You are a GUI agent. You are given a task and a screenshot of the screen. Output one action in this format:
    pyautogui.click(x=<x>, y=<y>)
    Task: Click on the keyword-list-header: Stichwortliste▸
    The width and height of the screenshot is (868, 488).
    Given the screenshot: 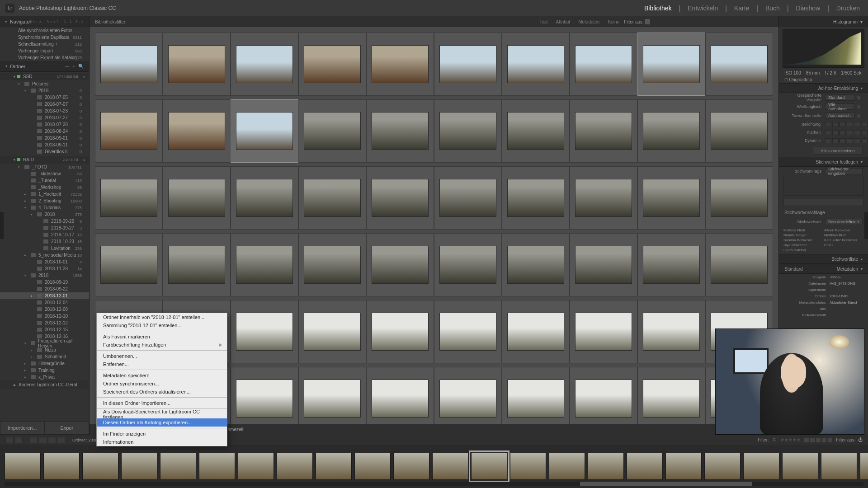 What is the action you would take?
    pyautogui.click(x=824, y=259)
    